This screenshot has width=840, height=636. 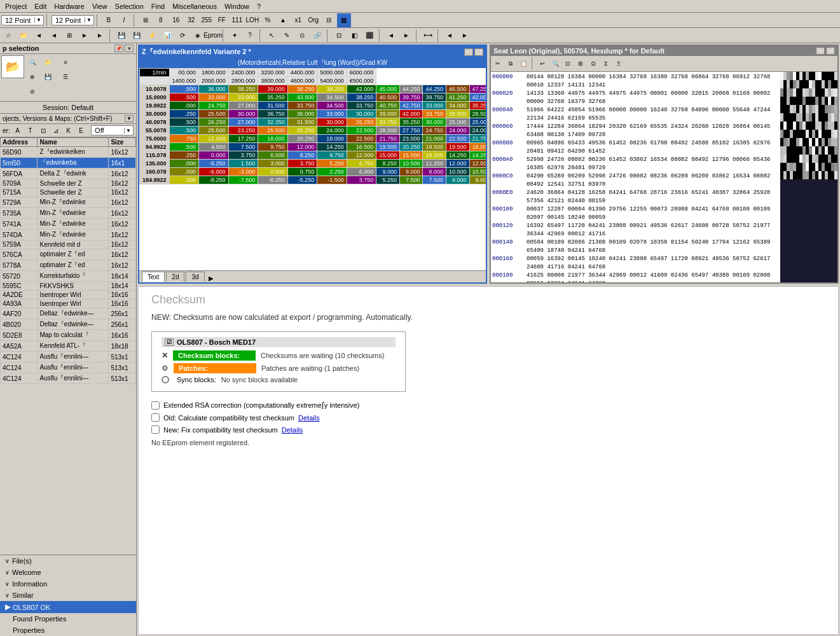 What do you see at coordinates (48, 77) in the screenshot?
I see `save3-btn: 💾` at bounding box center [48, 77].